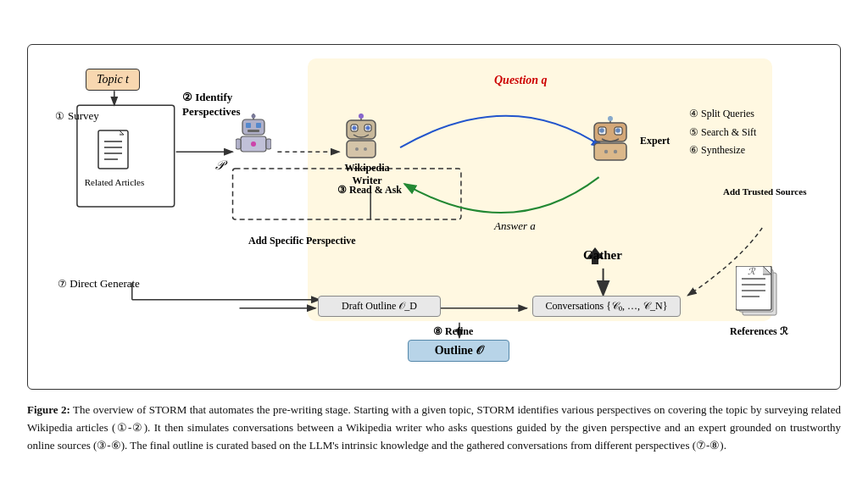  Describe the element at coordinates (760, 295) in the screenshot. I see `references-doc-stack: ℛ` at that location.